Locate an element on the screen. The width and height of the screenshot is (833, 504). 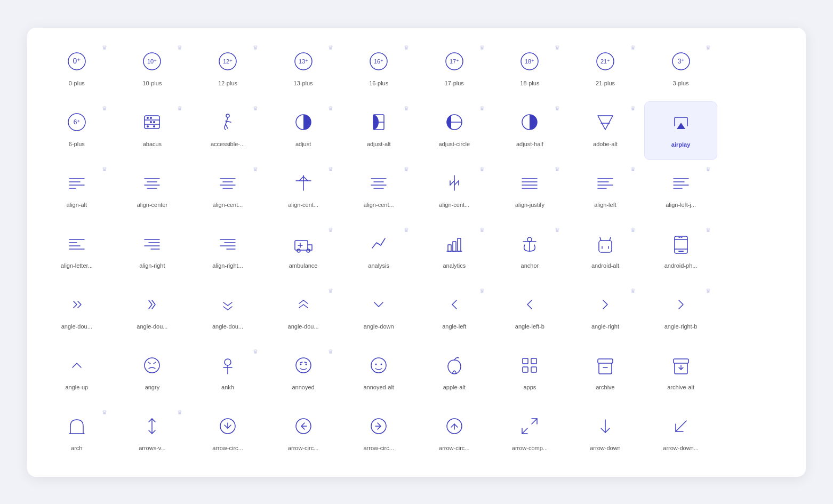
icon-cell-arrow-down-left: arrow-down... is located at coordinates (681, 435).